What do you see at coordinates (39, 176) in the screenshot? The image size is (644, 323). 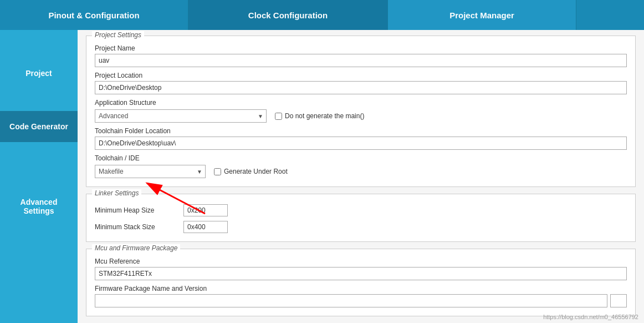 I see `sidebar: Project Code Generator Advanced Settings` at bounding box center [39, 176].